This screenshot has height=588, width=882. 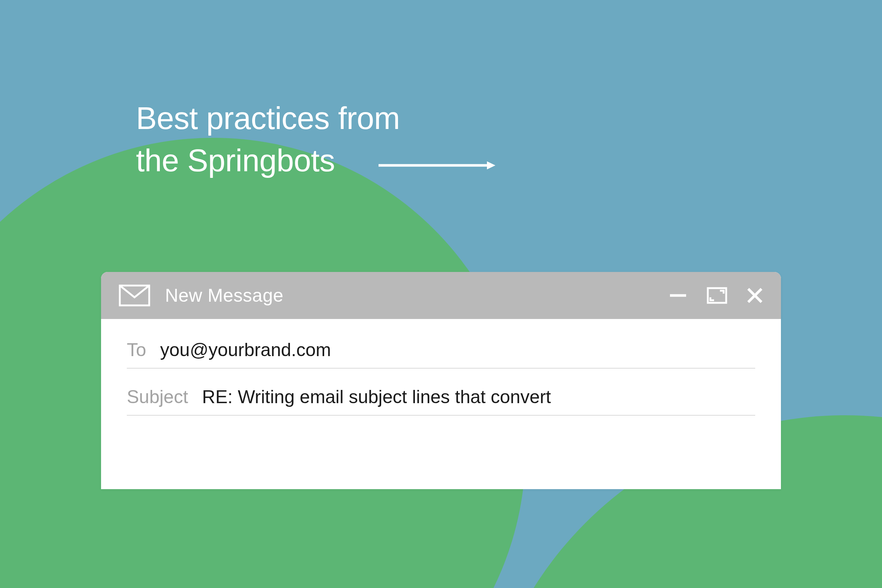 I want to click on envelope-icon, so click(x=135, y=296).